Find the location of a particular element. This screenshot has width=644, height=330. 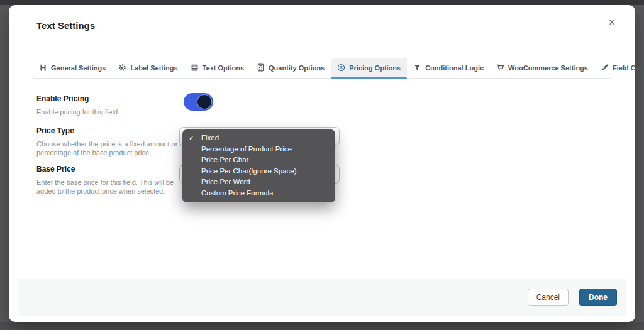

enable-pricing-toggle is located at coordinates (199, 102).